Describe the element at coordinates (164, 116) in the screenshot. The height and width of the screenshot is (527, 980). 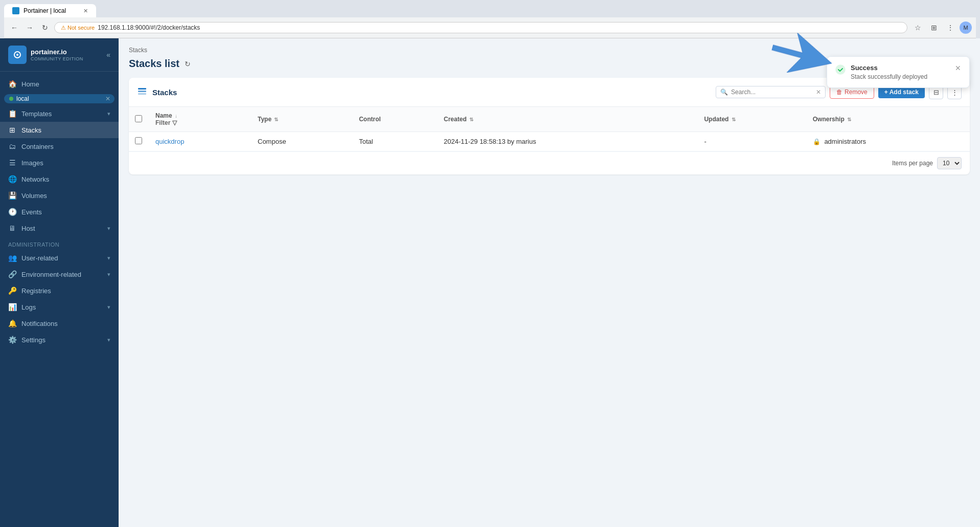
I see `col-name-label: Name` at that location.